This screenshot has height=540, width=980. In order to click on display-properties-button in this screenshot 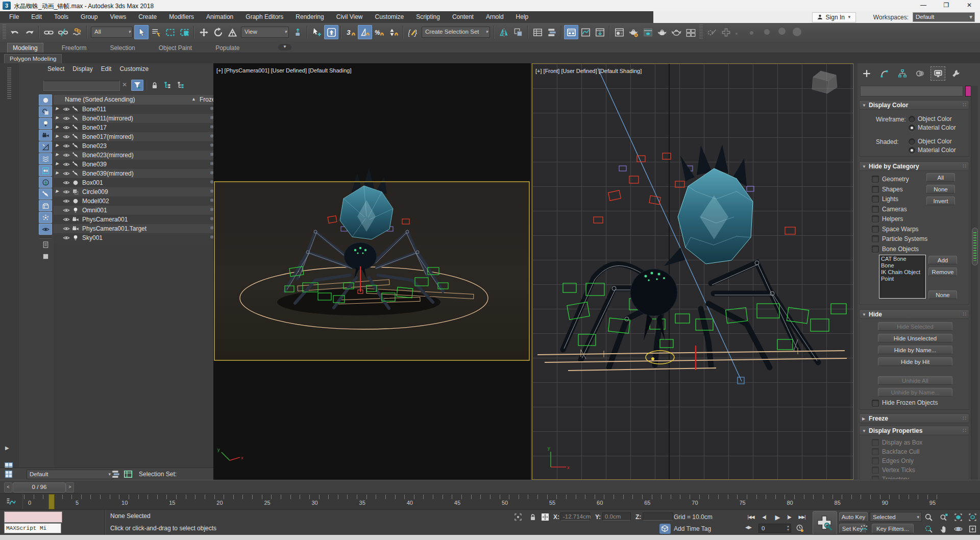, I will do `click(45, 244)`.